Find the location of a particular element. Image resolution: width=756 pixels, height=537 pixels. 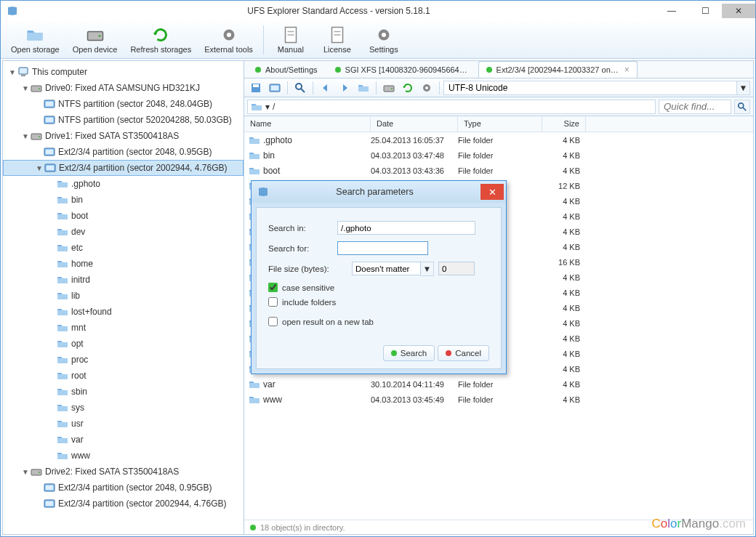

search-icon is located at coordinates (300, 88).